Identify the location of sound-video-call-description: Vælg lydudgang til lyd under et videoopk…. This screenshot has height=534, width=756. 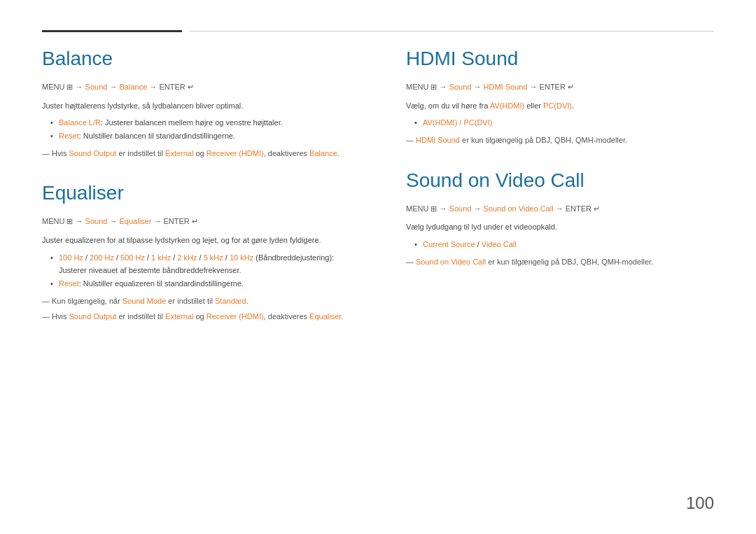
(560, 227).